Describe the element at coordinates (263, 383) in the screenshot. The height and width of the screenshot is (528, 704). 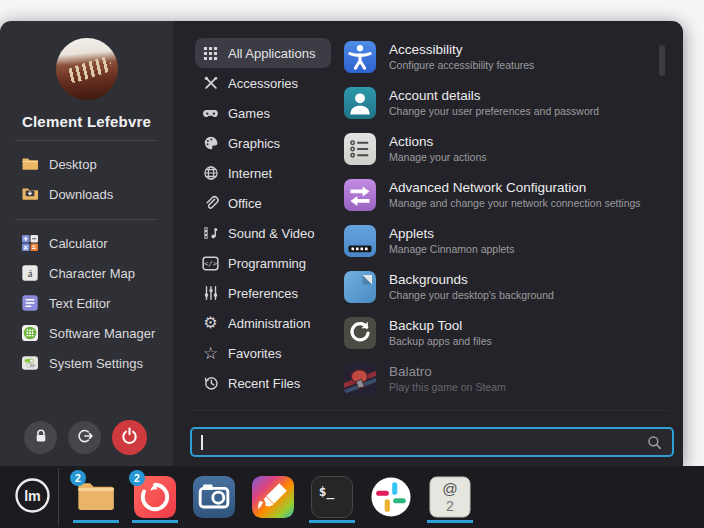
I see `category-item-recent-files: Recent Files` at that location.